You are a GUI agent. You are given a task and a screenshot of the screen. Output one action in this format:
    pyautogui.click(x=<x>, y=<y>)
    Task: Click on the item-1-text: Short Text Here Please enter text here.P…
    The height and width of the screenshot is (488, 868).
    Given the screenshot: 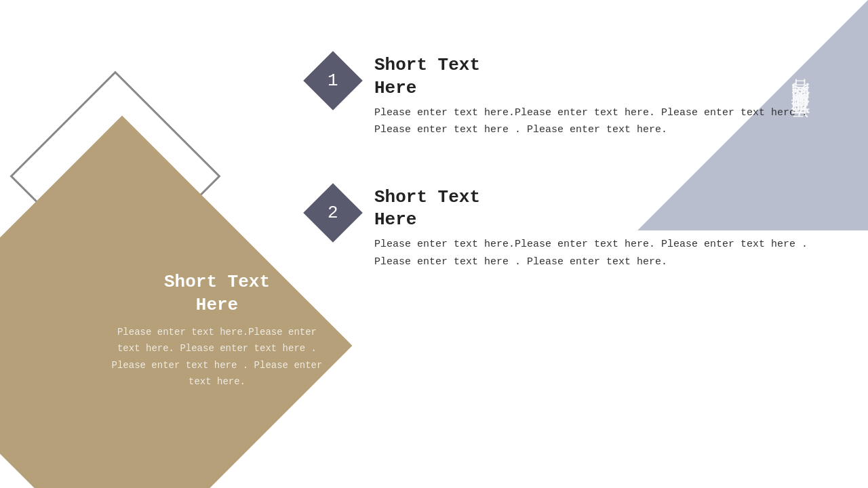 What is the action you would take?
    pyautogui.click(x=601, y=96)
    